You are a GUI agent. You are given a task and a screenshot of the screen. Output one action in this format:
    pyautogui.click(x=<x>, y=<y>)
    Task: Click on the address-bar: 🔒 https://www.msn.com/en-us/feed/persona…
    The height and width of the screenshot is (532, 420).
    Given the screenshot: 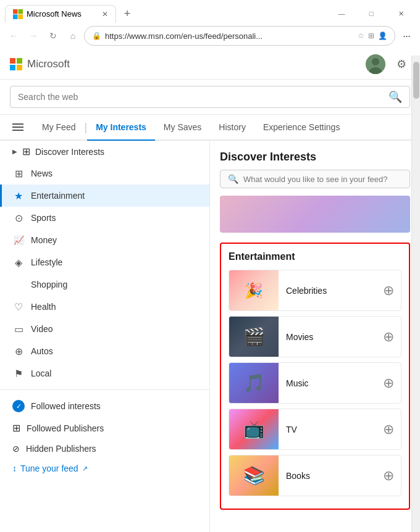 What is the action you would take?
    pyautogui.click(x=240, y=36)
    